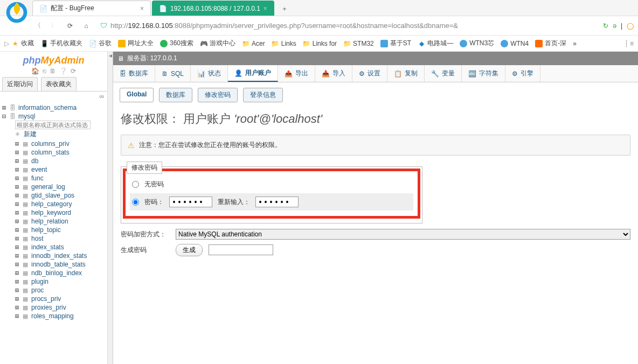  What do you see at coordinates (136, 43) in the screenshot?
I see `bookmark-item: 网址大全` at bounding box center [136, 43].